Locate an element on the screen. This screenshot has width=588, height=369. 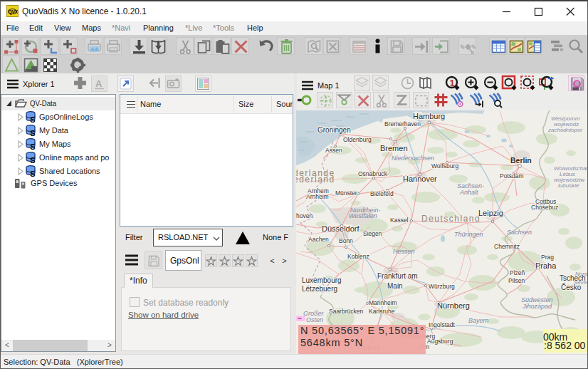
svg-text: Groningen is located at coordinates (335, 130).